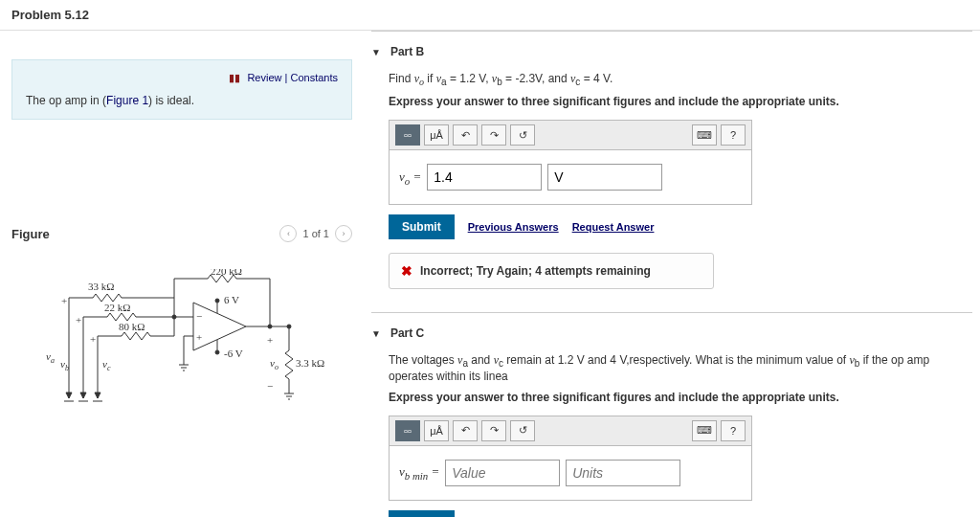 The image size is (980, 517). What do you see at coordinates (410, 178) in the screenshot?
I see `part-b-var-label: vo =` at bounding box center [410, 178].